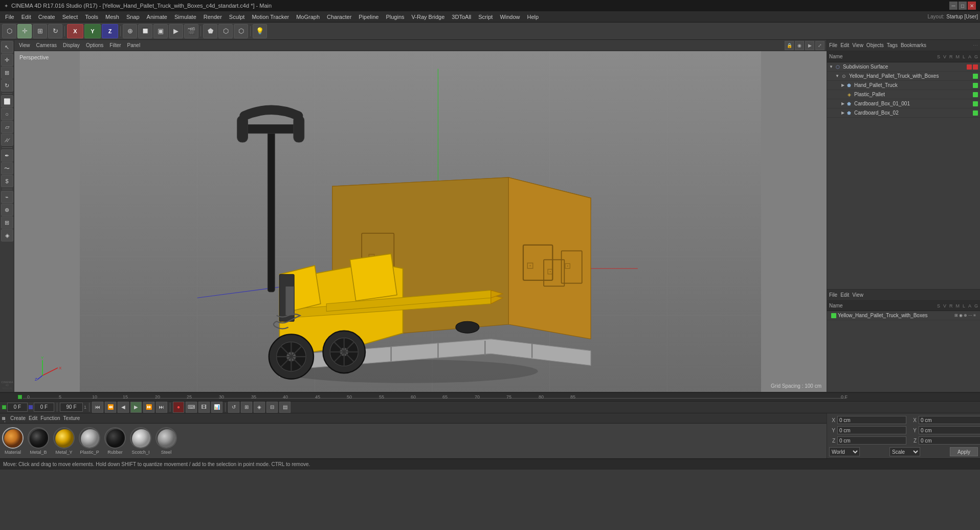 This screenshot has height=530, width=980. I want to click on deformer-tool: ⌁, so click(7, 197).